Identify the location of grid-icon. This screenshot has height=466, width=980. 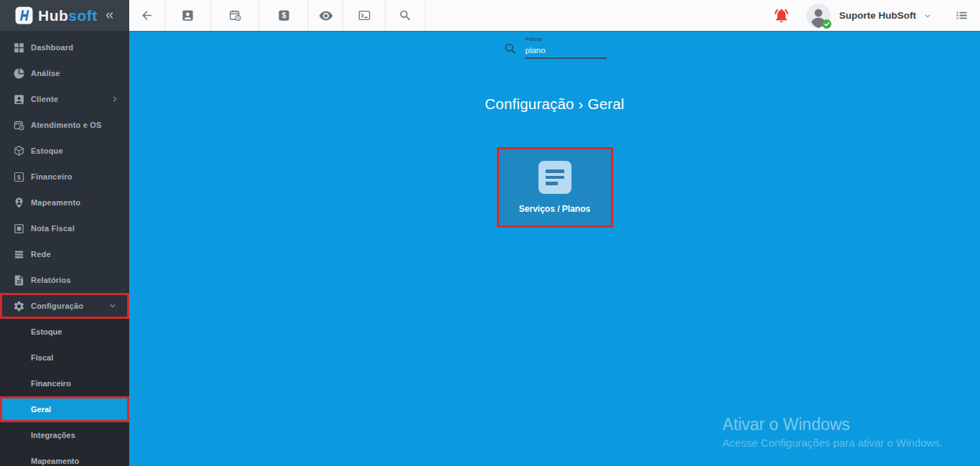
(19, 47).